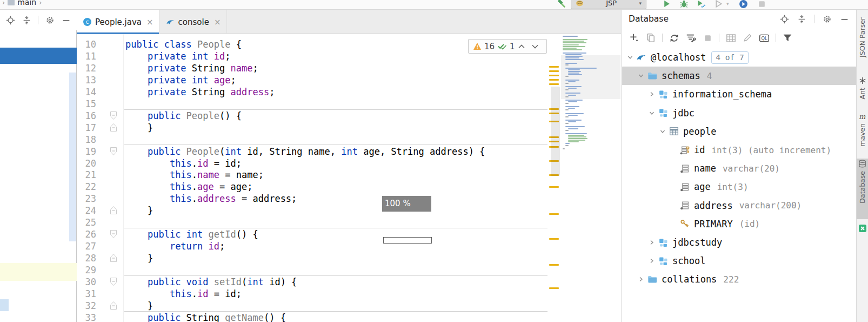 The image size is (868, 322). What do you see at coordinates (38, 272) in the screenshot?
I see `project-highlighted-item` at bounding box center [38, 272].